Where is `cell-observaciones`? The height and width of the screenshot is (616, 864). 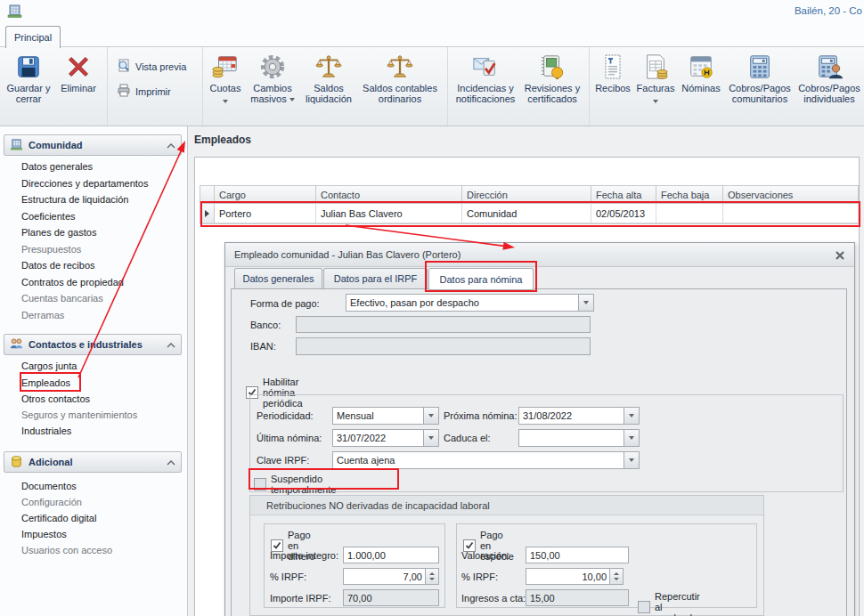
cell-observaciones is located at coordinates (791, 214).